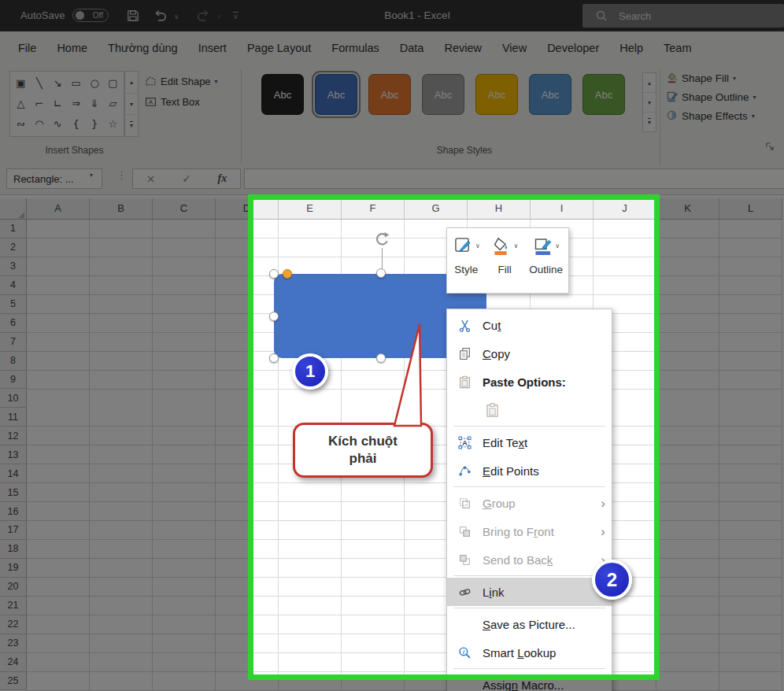  I want to click on shape-style-tile-6: Abc, so click(550, 94).